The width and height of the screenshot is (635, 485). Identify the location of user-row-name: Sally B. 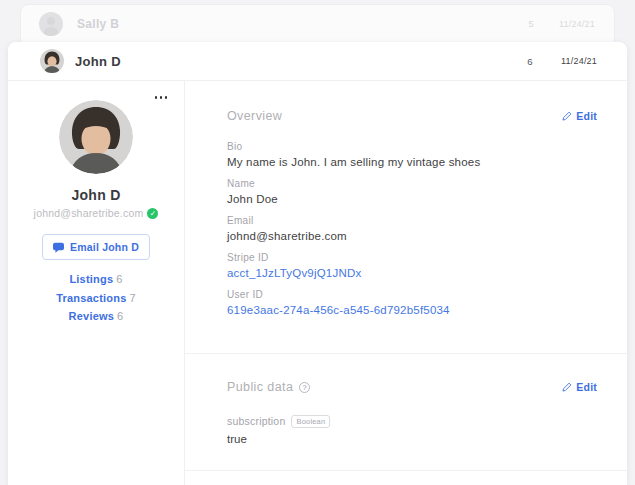
(98, 24).